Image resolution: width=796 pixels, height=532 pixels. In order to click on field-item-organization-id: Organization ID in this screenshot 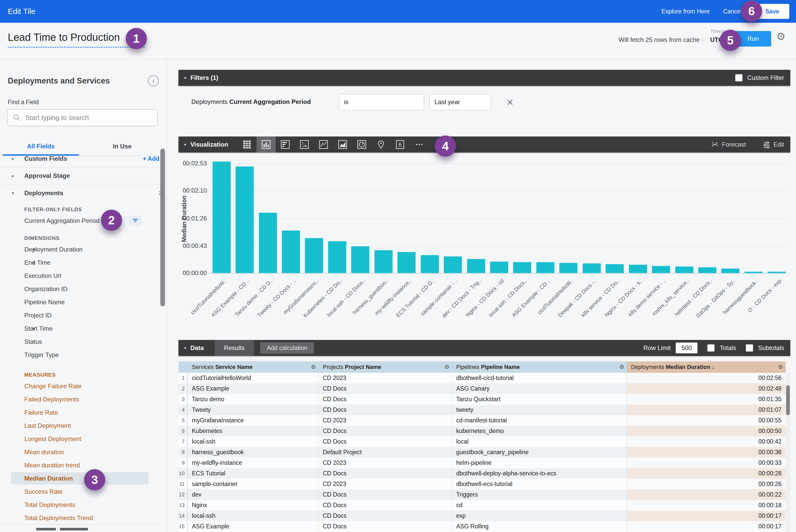, I will do `click(81, 289)`.